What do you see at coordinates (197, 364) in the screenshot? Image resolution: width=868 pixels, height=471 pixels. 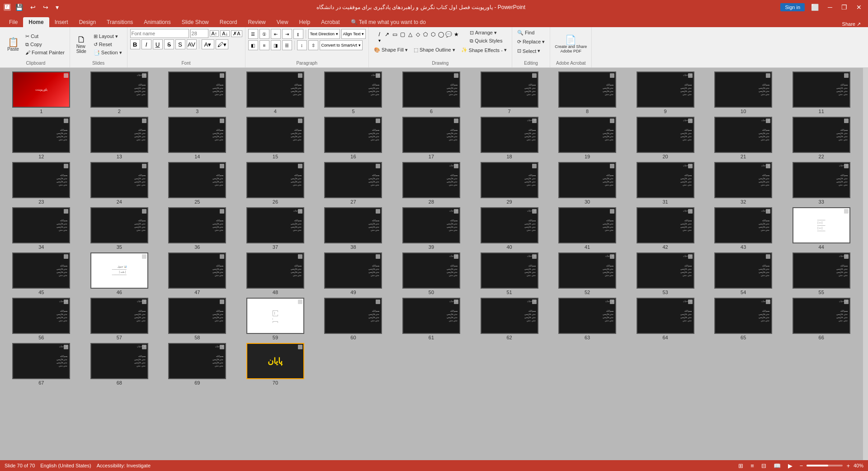 I see `slide-item-69: بسم‌اللهمتن فارسيمتن فارسيمتن متن◉ عنوان…` at bounding box center [197, 364].